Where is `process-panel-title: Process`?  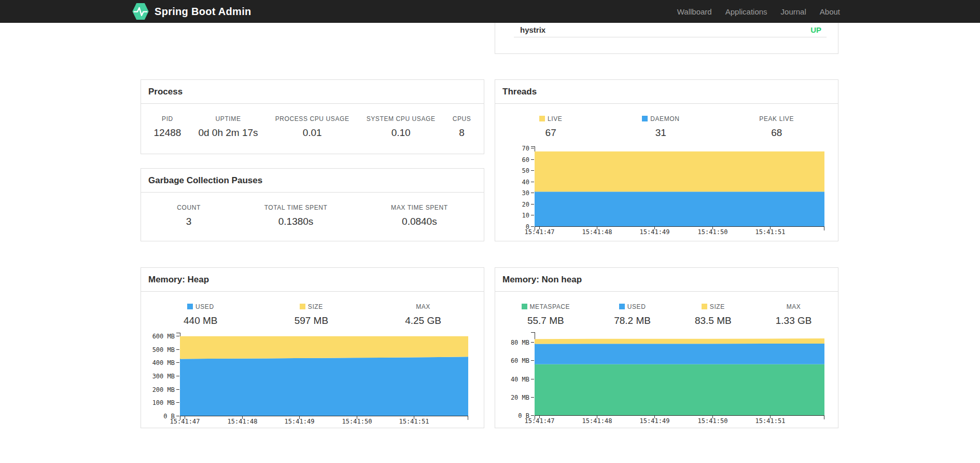
process-panel-title: Process is located at coordinates (165, 92).